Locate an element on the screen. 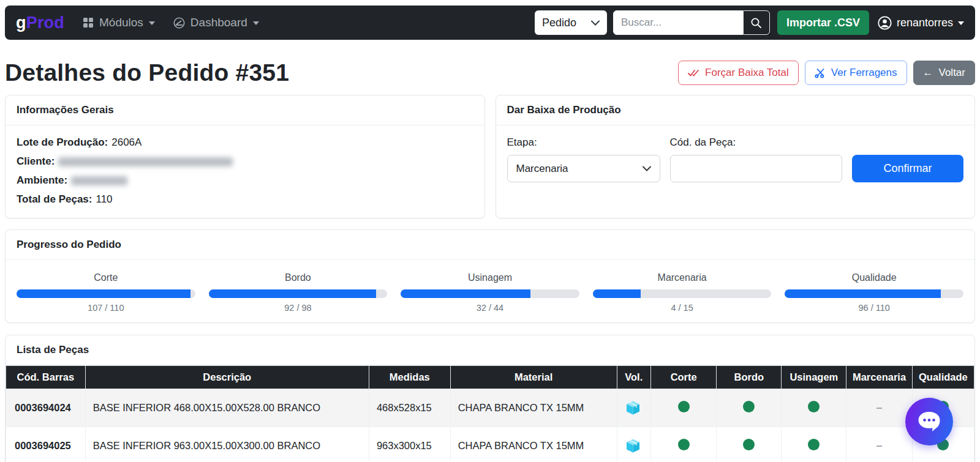  dar-baixa-body: Etapa: Marcenaria Cód. da Peça: Confirma… is located at coordinates (736, 162).